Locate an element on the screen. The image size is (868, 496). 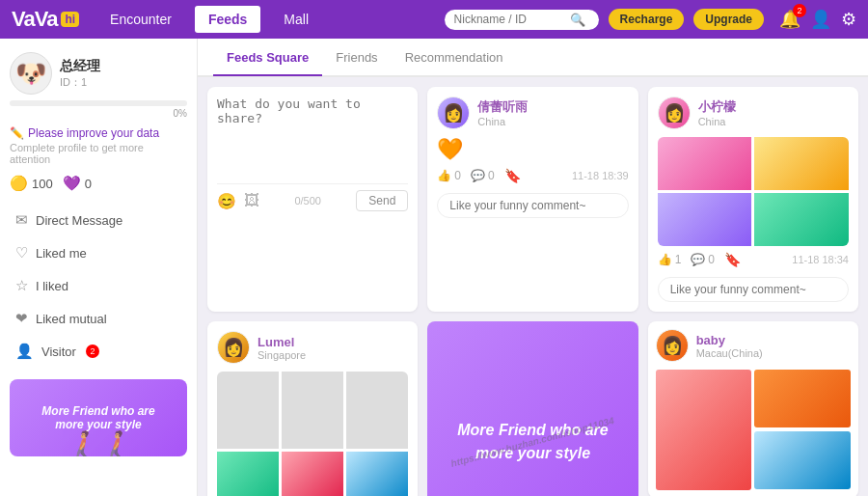
tab-feeds-square: Feeds Square is located at coordinates (268, 58).